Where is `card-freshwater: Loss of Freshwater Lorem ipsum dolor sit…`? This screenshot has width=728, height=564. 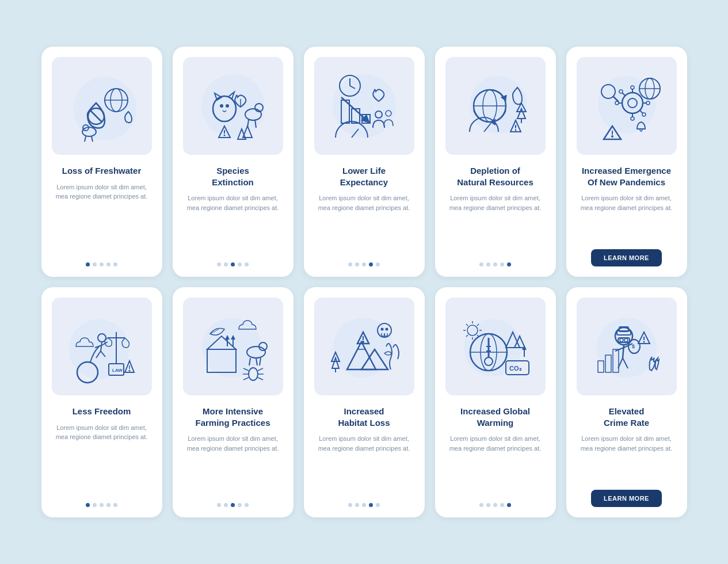 card-freshwater: Loss of Freshwater Lorem ipsum dolor sit… is located at coordinates (102, 162).